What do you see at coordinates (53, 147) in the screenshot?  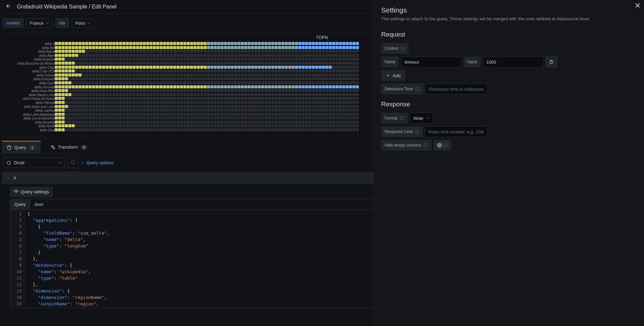 I see `transform-icon` at bounding box center [53, 147].